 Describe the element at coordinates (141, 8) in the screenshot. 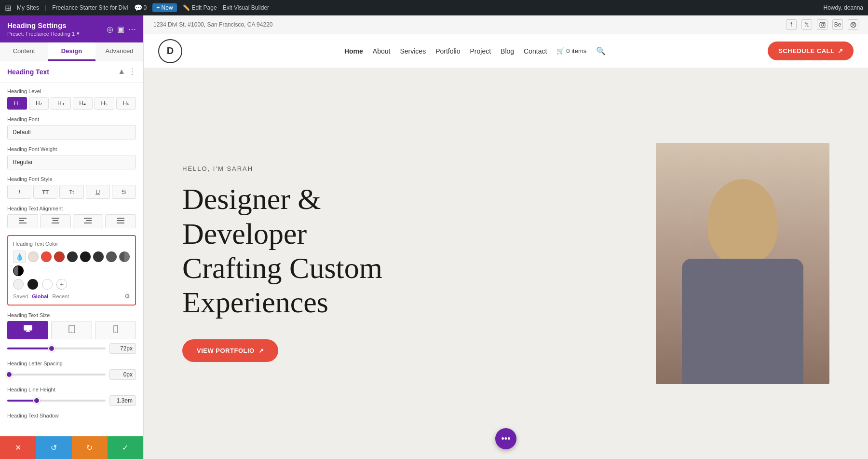

I see `comments-count: 💬 0` at that location.